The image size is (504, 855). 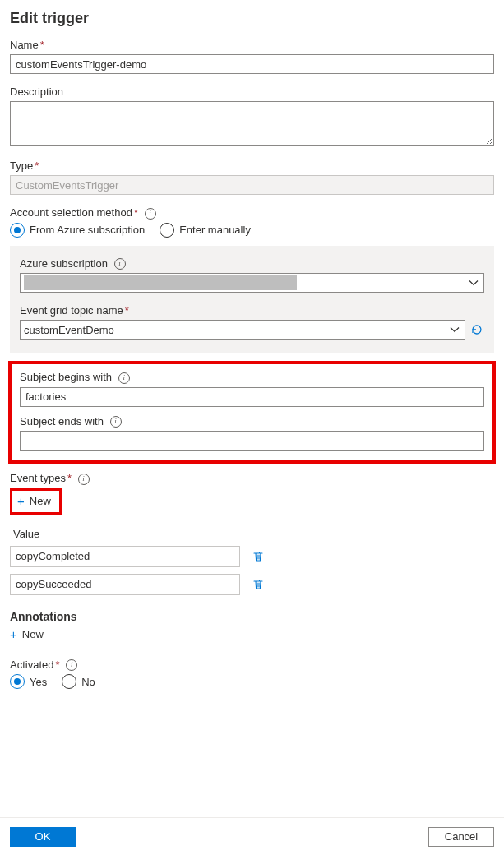 I want to click on event-grid-topic-dropdown: customEventDemo, so click(x=243, y=330).